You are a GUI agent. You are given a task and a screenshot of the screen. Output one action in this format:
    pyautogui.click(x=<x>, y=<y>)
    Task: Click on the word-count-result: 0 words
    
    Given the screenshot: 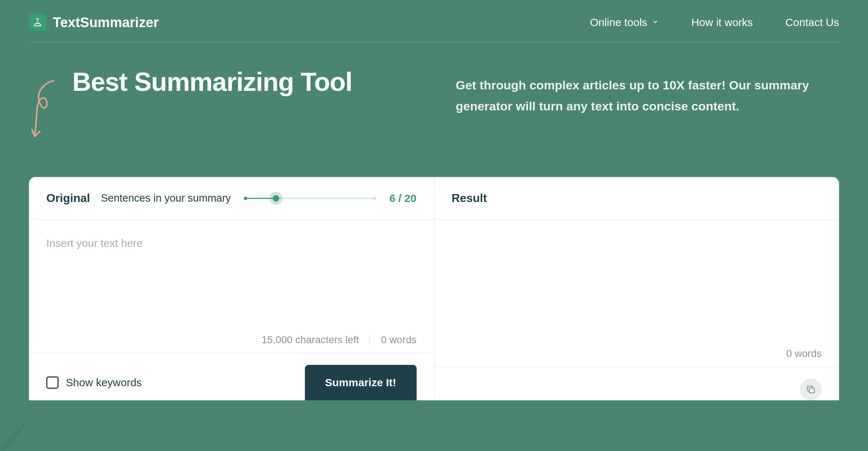 What is the action you would take?
    pyautogui.click(x=804, y=354)
    